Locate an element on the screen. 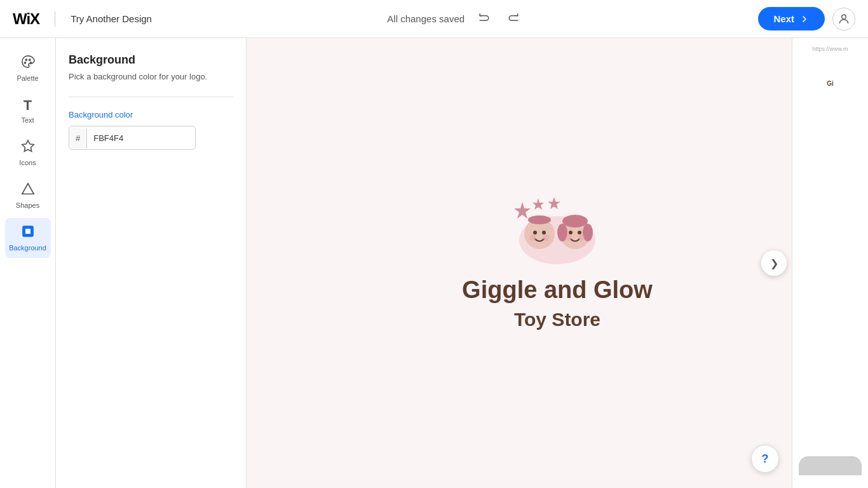  sidebar-item-shapes-label: Shapes is located at coordinates (28, 205).